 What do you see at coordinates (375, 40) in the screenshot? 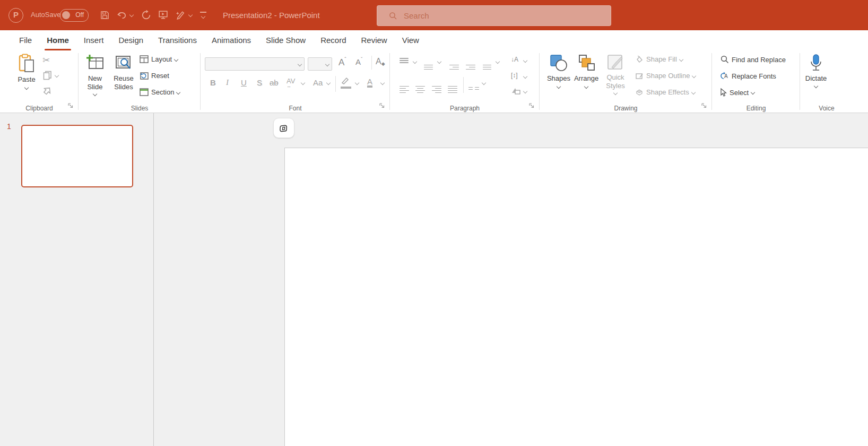
I see `tab-review: Review` at bounding box center [375, 40].